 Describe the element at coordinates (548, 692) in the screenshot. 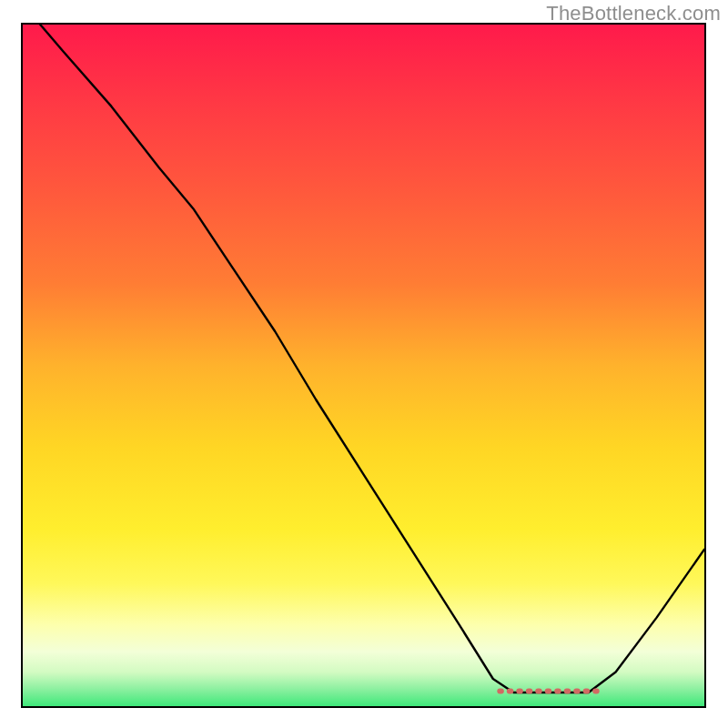

I see `optimal-marker` at that location.